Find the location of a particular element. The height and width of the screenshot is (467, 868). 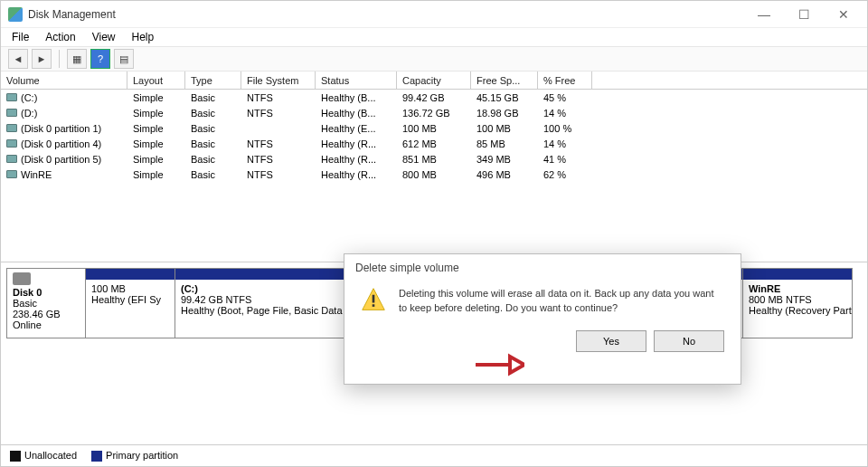

no-button: No is located at coordinates (689, 341).